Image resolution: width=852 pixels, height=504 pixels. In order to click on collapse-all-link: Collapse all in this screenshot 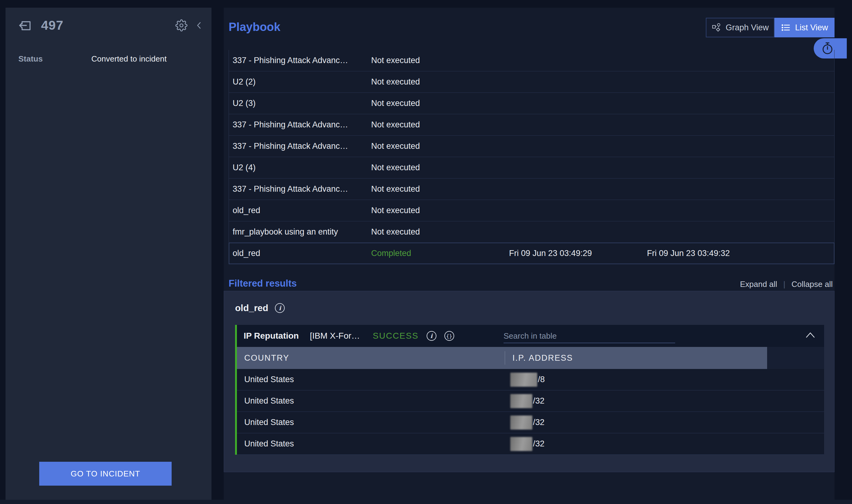, I will do `click(812, 284)`.